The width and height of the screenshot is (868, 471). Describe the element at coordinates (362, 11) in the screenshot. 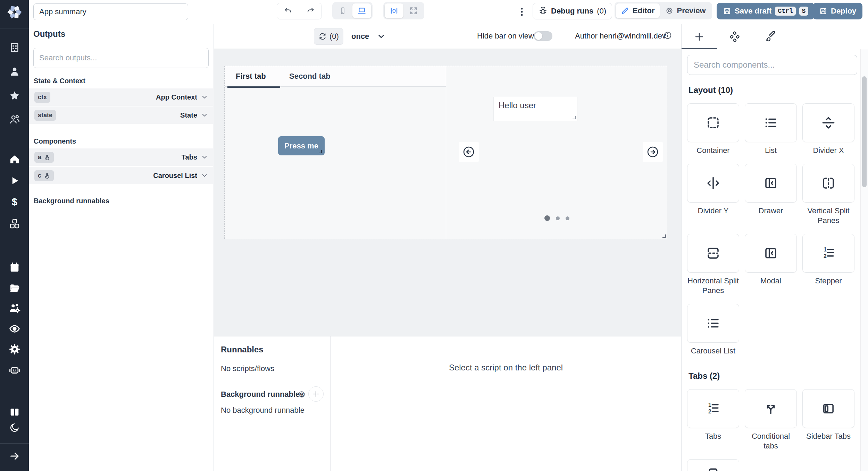

I see `desktop-view-button` at that location.